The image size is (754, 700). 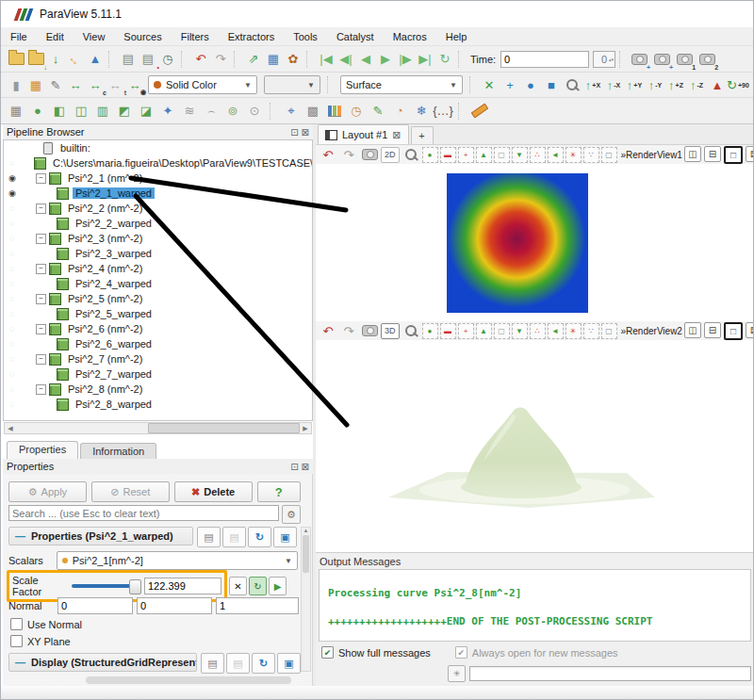 I want to click on menu-item-sources: Sources, so click(x=142, y=37).